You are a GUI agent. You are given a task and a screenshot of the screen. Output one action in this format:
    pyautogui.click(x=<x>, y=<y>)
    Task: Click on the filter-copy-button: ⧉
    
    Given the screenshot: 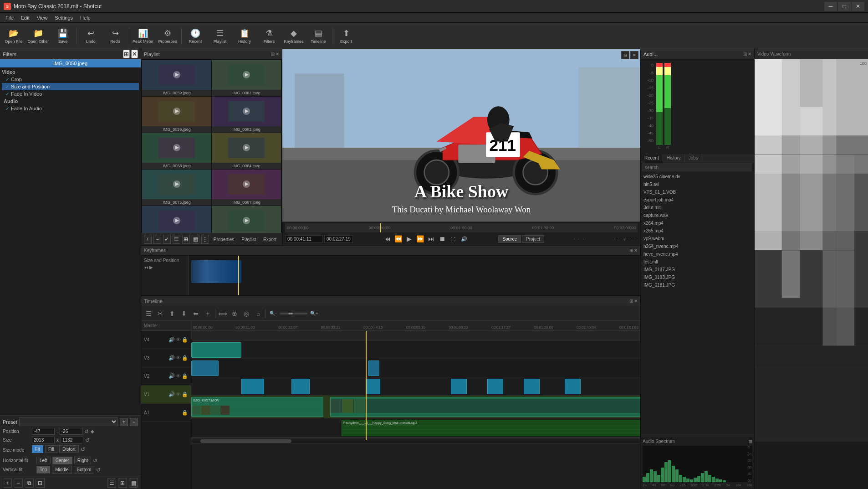 What is the action you would take?
    pyautogui.click(x=29, y=483)
    